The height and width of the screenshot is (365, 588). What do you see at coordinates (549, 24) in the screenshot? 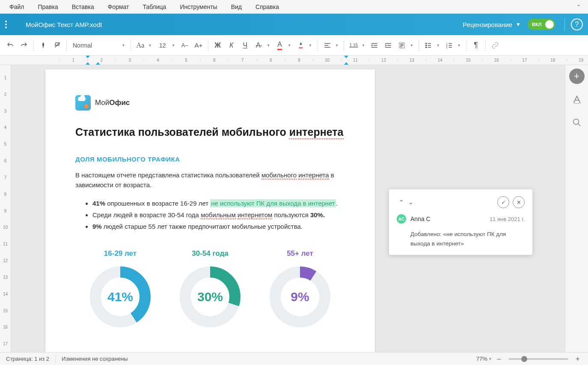
I see `toggle-knob` at bounding box center [549, 24].